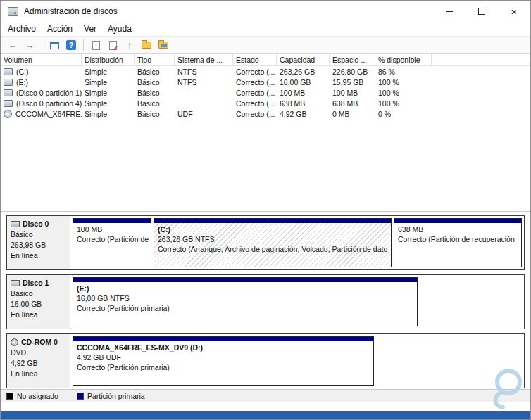 The width and height of the screenshot is (531, 420). What do you see at coordinates (482, 11) in the screenshot?
I see `maximize-icon` at bounding box center [482, 11].